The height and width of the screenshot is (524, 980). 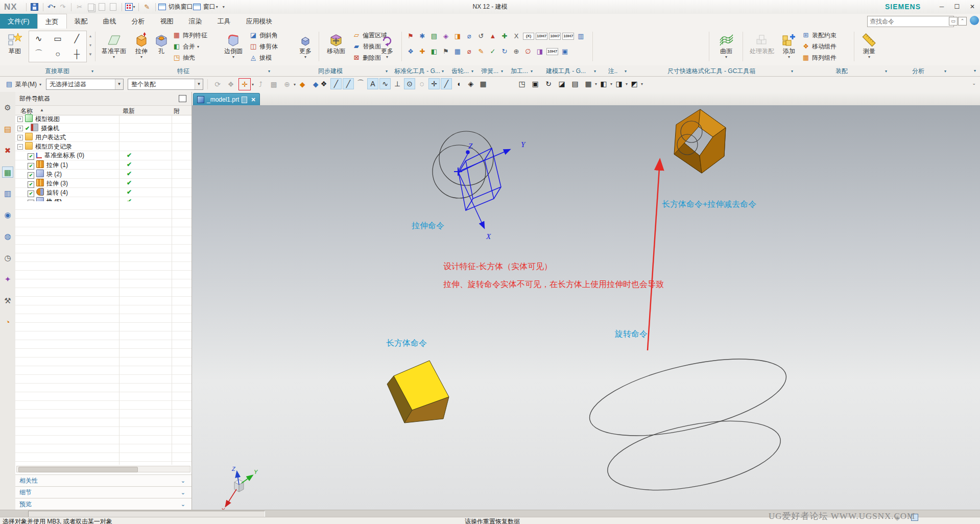 What do you see at coordinates (516, 36) in the screenshot?
I see `toolbox-icon: X` at bounding box center [516, 36].